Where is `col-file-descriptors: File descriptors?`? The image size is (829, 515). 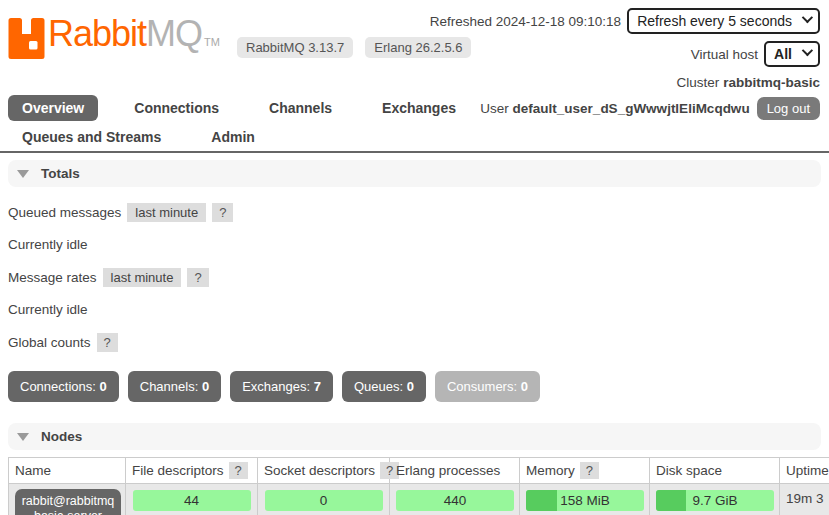
col-file-descriptors: File descriptors? is located at coordinates (192, 471).